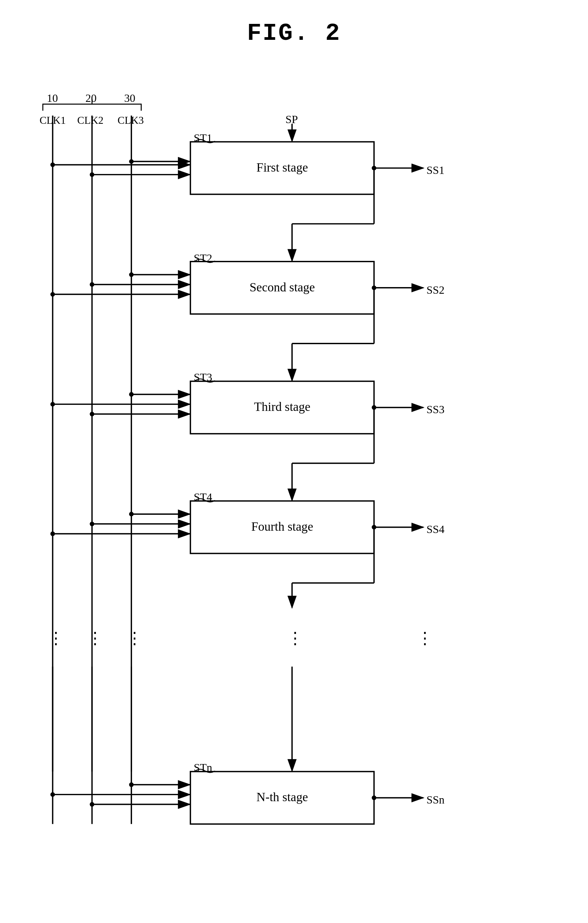 This screenshot has width=588, height=923. What do you see at coordinates (130, 120) in the screenshot?
I see `clk3-label: CLK3` at bounding box center [130, 120].